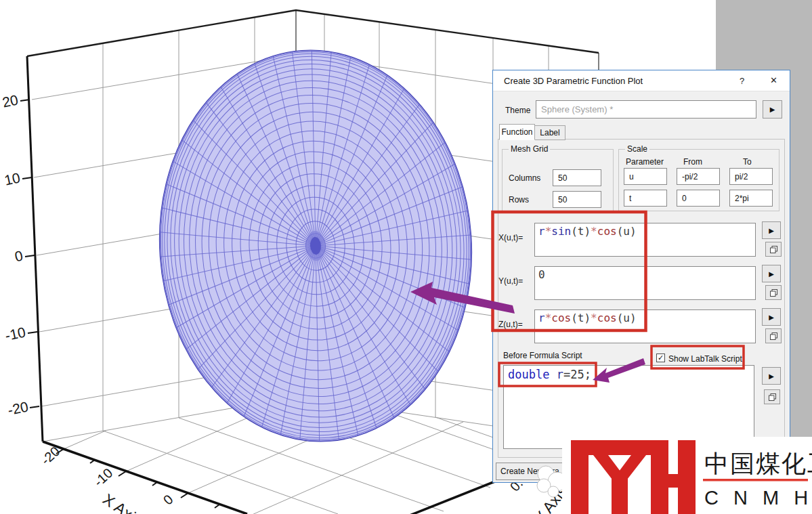 The height and width of the screenshot is (514, 812). What do you see at coordinates (633, 477) in the screenshot?
I see `logo-mark` at bounding box center [633, 477].